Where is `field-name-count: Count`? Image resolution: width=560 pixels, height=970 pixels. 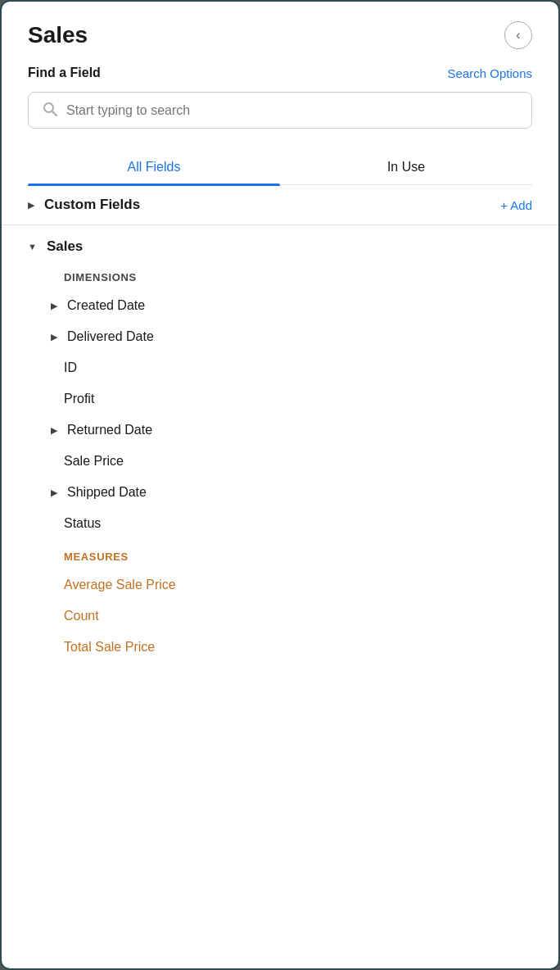 field-name-count: Count is located at coordinates (82, 616).